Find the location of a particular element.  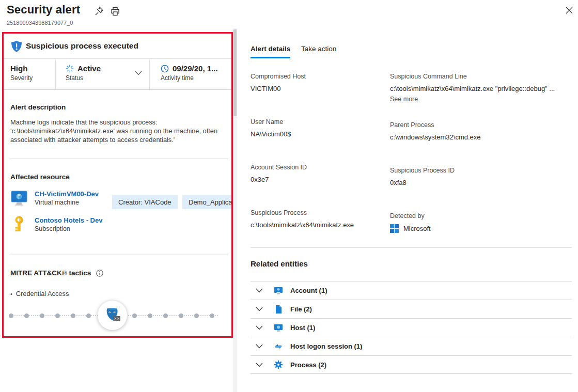

alert-description-heading: Alert description is located at coordinates (38, 107).